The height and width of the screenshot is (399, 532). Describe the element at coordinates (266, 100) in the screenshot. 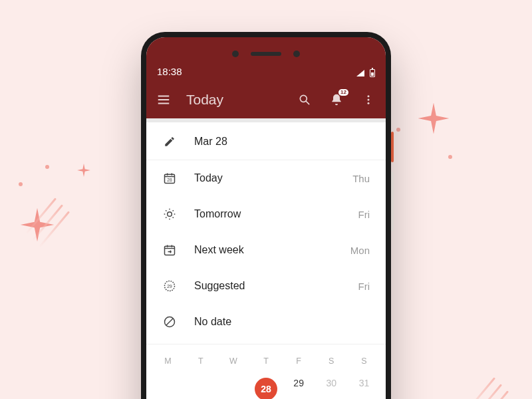

I see `app-bar: Today 12` at that location.